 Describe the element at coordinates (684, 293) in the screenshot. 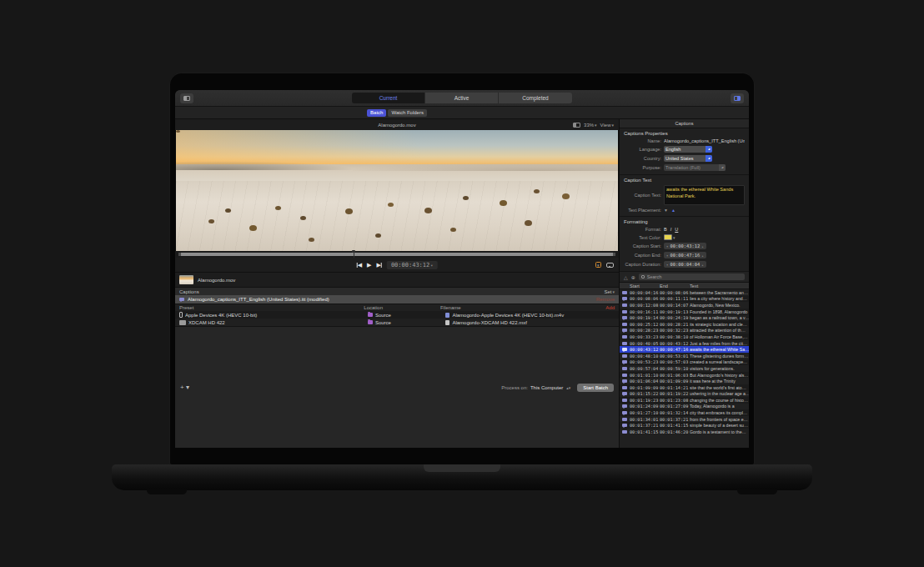

I see `caption-row: 00:00:04:16 00:00:08:06 between the Sacr…` at that location.